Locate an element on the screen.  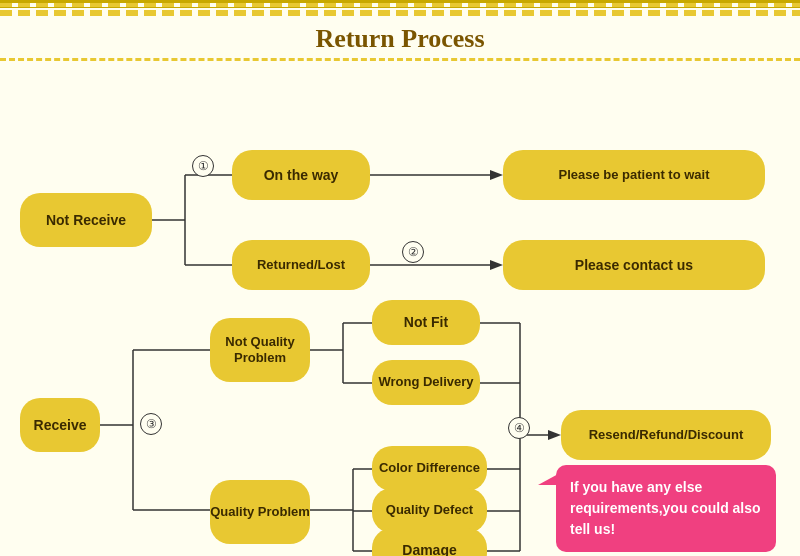
title-area: Return Process is located at coordinates (400, 37).